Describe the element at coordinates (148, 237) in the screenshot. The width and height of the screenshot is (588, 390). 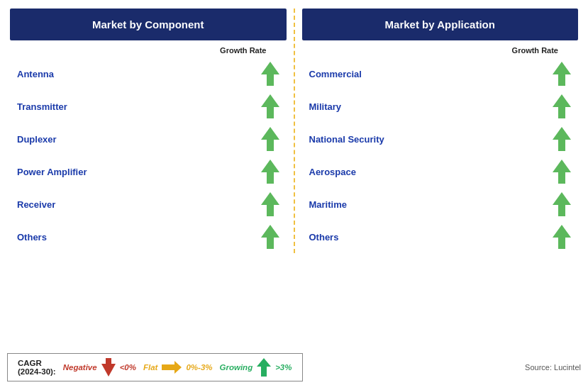
I see `left-item-row: Others` at that location.